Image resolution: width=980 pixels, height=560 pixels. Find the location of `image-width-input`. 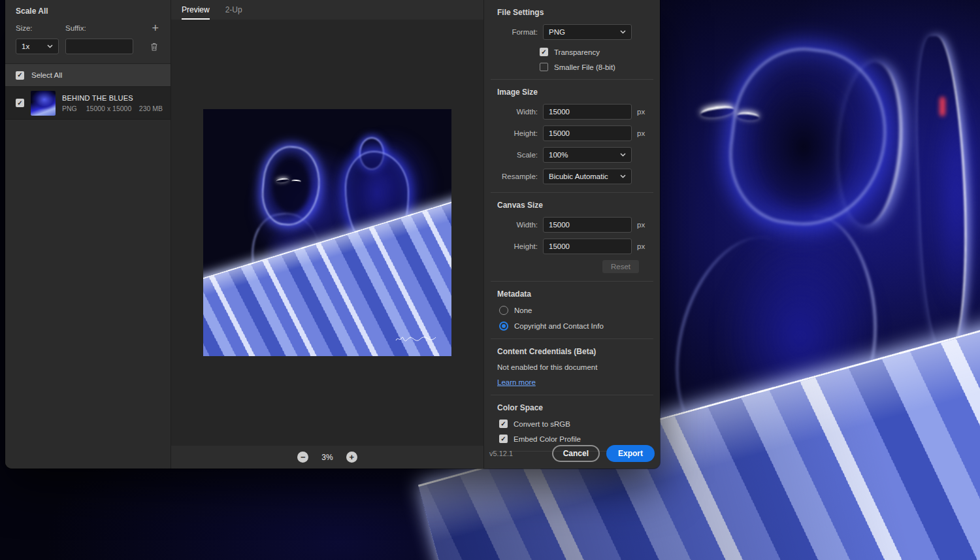

image-width-input is located at coordinates (587, 112).